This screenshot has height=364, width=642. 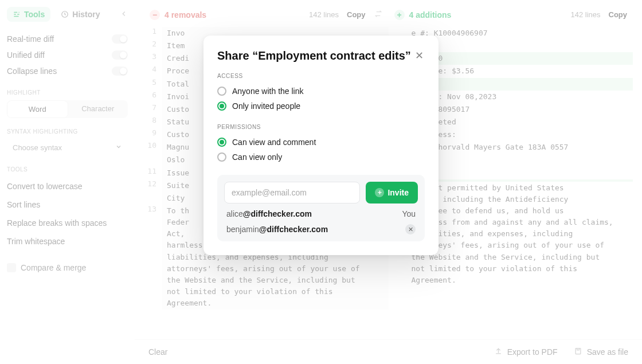 What do you see at coordinates (321, 91) in the screenshot?
I see `access-anyone: Anyone with the link` at bounding box center [321, 91].